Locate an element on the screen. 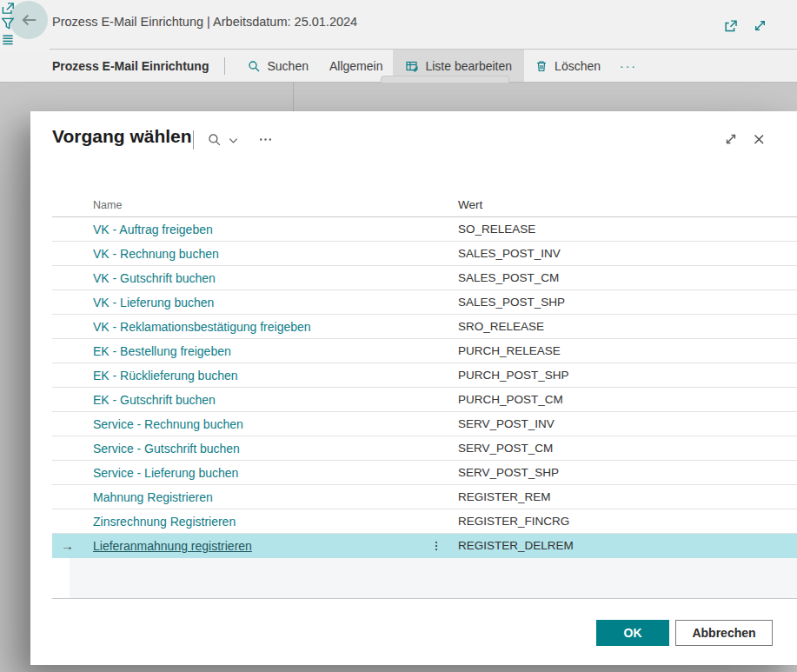 The height and width of the screenshot is (672, 797). row-name-link: VK - Rechnung buchen is located at coordinates (156, 254).